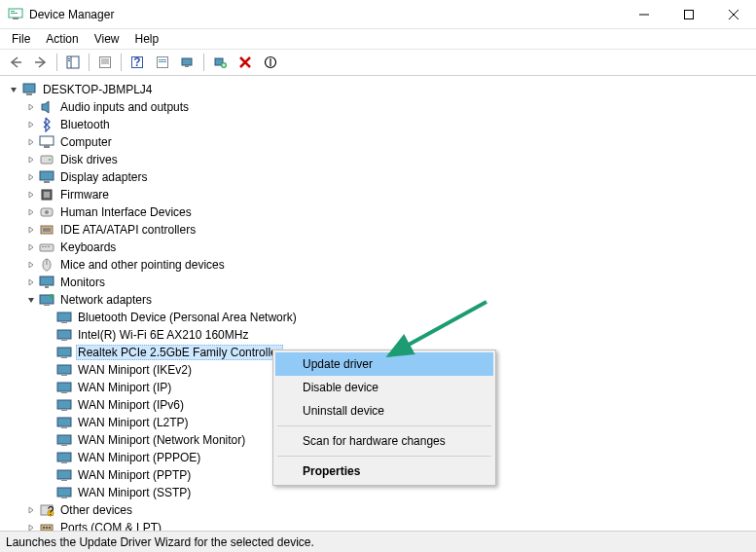 The width and height of the screenshot is (756, 552). Describe the element at coordinates (90, 160) in the screenshot. I see `category-label: Disk drives` at that location.